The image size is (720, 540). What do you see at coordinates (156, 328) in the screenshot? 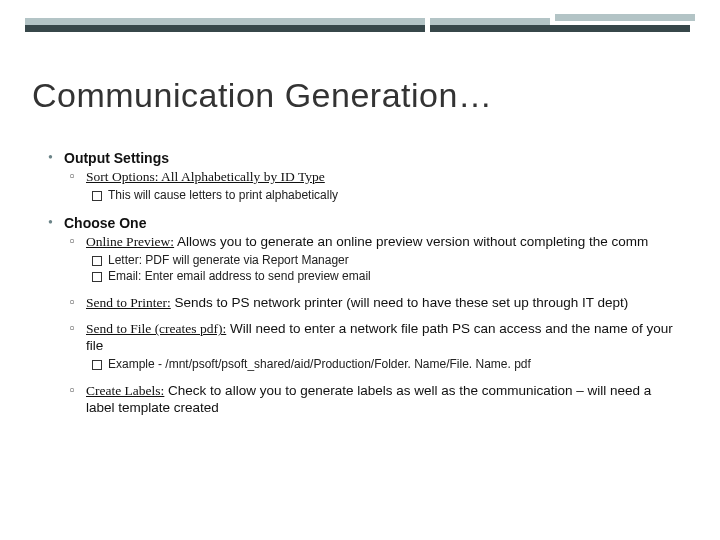
I see `subitem-label: Send to File (creates pdf):` at bounding box center [156, 328].